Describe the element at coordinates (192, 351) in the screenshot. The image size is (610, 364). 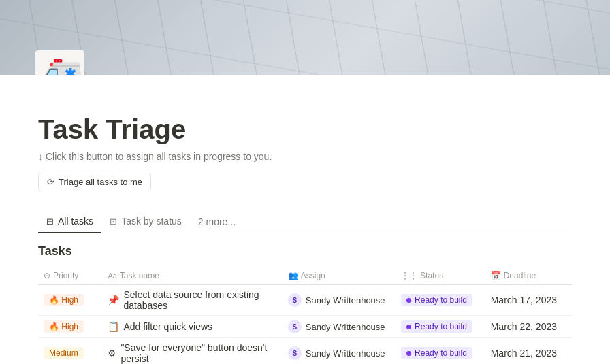
I see `cell-task-name: ⚙"Save for everyone" button doesn't pers…` at that location.